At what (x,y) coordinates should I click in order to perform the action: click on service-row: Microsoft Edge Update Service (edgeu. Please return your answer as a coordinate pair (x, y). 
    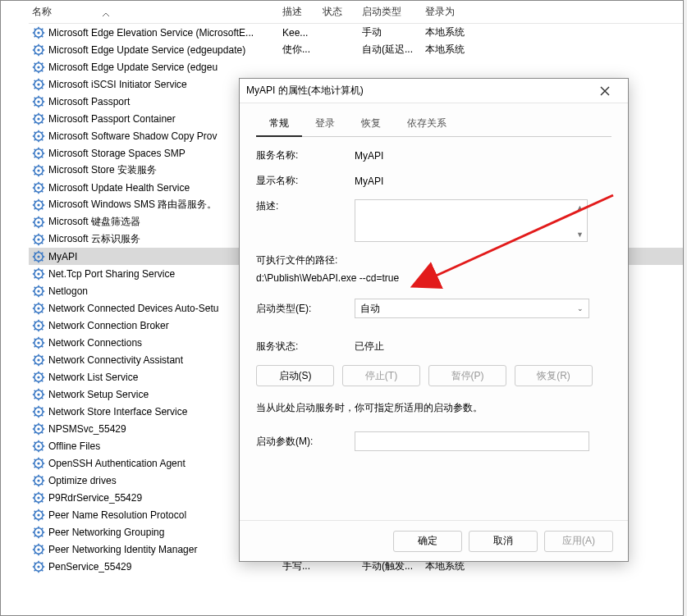
    Looking at the image, I should click on (356, 67).